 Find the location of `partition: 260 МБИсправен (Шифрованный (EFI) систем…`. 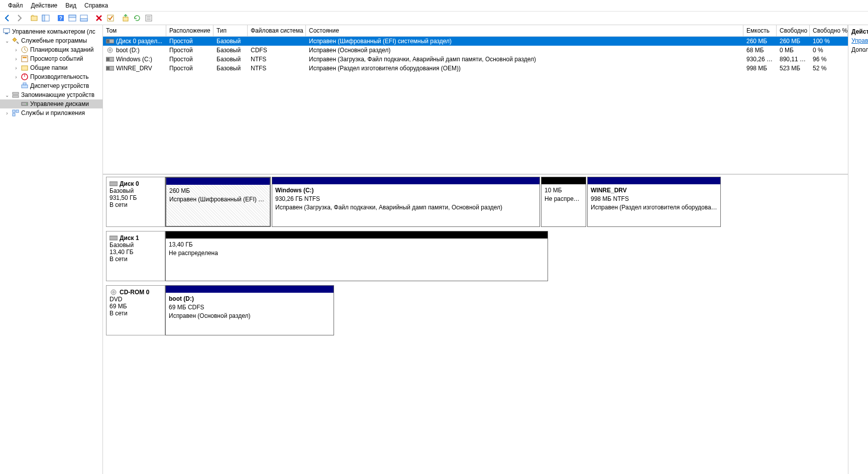

partition: 260 МБИсправен (Шифрованный (EFI) систем… is located at coordinates (218, 202).